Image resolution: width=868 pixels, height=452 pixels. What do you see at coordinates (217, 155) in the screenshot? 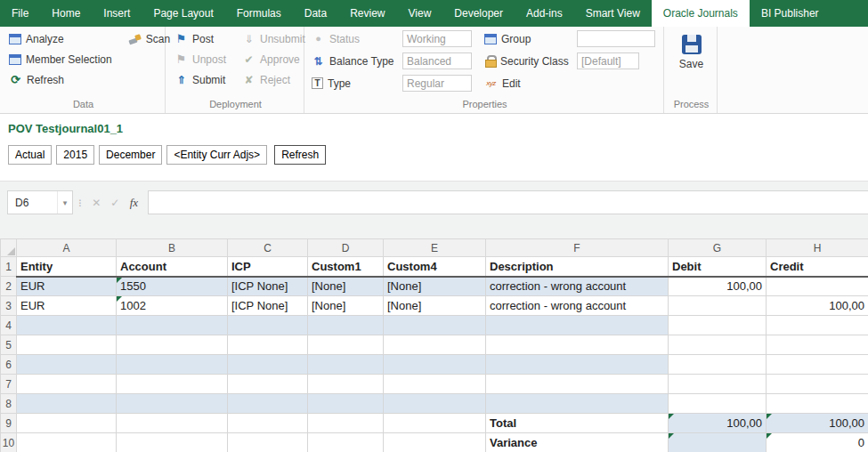
I see `pov-member-value: <Entity Curr Adjs>` at bounding box center [217, 155].